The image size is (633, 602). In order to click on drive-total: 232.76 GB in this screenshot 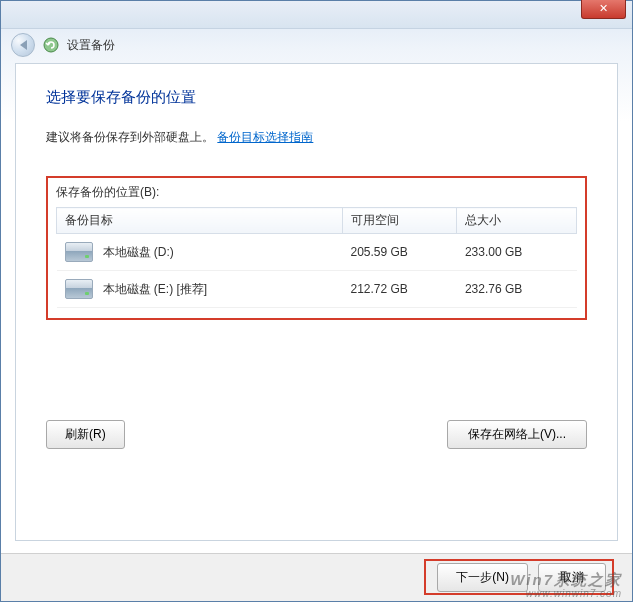, I will do `click(517, 290)`.